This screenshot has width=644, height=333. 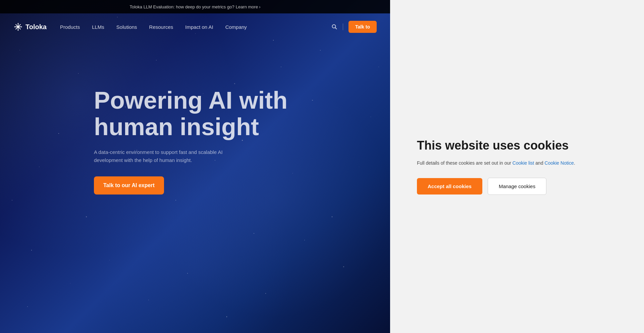 I want to click on announcement-bar: Toloka LLM Evaluation: how deep do your …, so click(x=195, y=7).